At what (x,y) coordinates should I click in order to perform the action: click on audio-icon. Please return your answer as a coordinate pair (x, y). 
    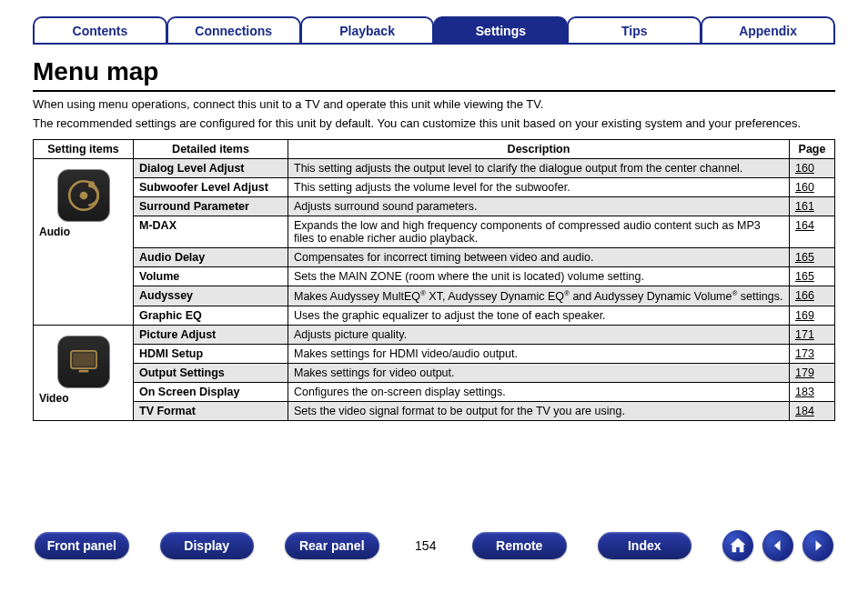
    Looking at the image, I should click on (84, 196).